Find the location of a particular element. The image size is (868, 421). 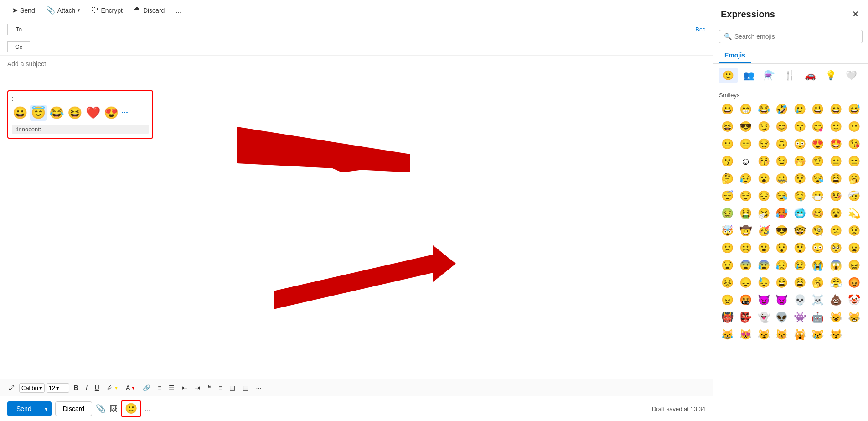

emoji-cell: 😓 is located at coordinates (764, 283).